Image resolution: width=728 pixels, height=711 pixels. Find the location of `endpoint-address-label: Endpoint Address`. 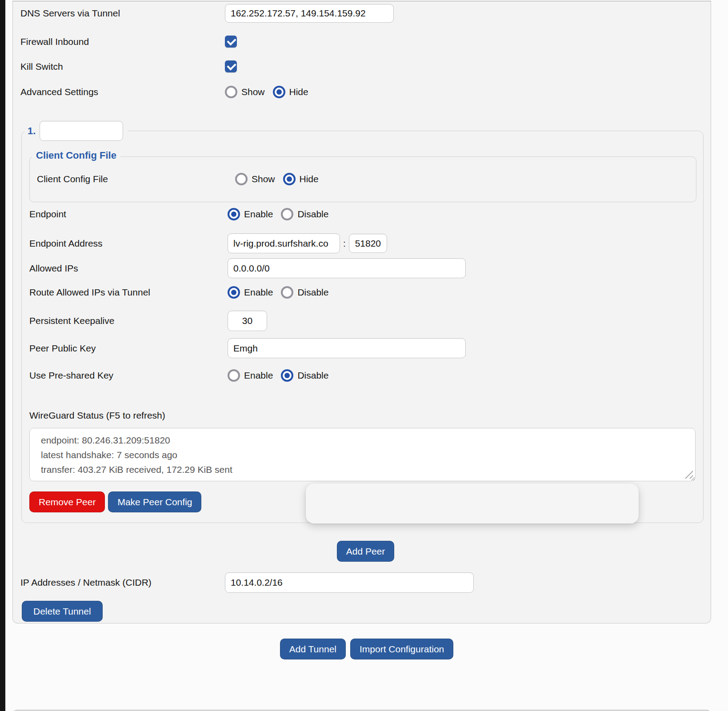

endpoint-address-label: Endpoint Address is located at coordinates (128, 244).